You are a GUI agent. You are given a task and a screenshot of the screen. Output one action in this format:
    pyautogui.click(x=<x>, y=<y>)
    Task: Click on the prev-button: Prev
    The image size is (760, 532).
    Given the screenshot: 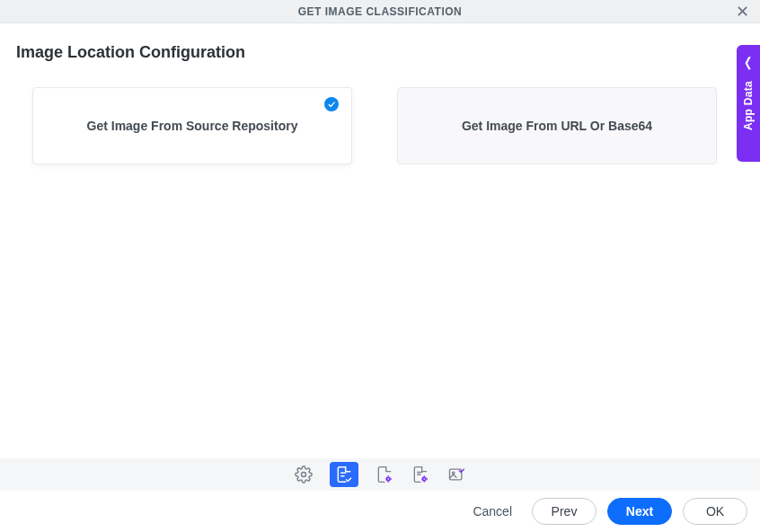 What is the action you would take?
    pyautogui.click(x=564, y=511)
    